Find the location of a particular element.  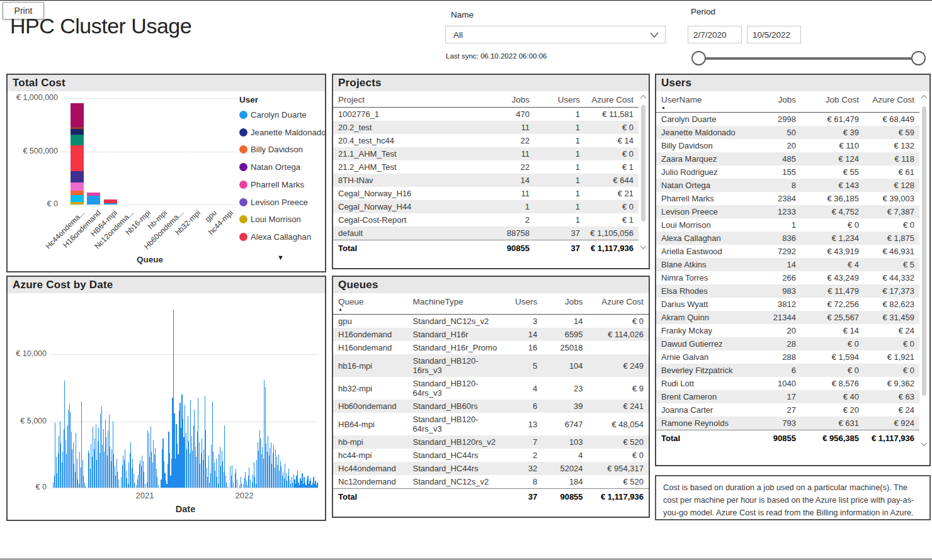

period-from-input is located at coordinates (715, 35).